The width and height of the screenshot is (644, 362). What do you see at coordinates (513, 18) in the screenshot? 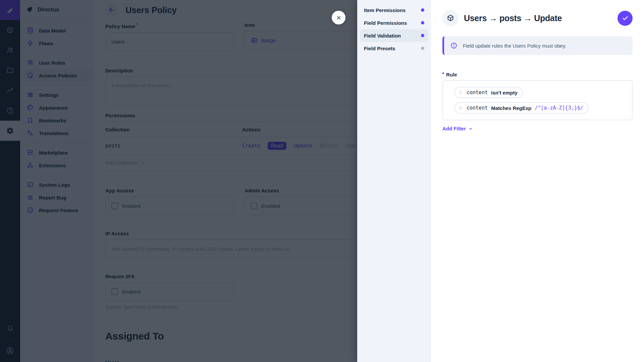
I see `drawer-title: Users → posts → Update` at bounding box center [513, 18].